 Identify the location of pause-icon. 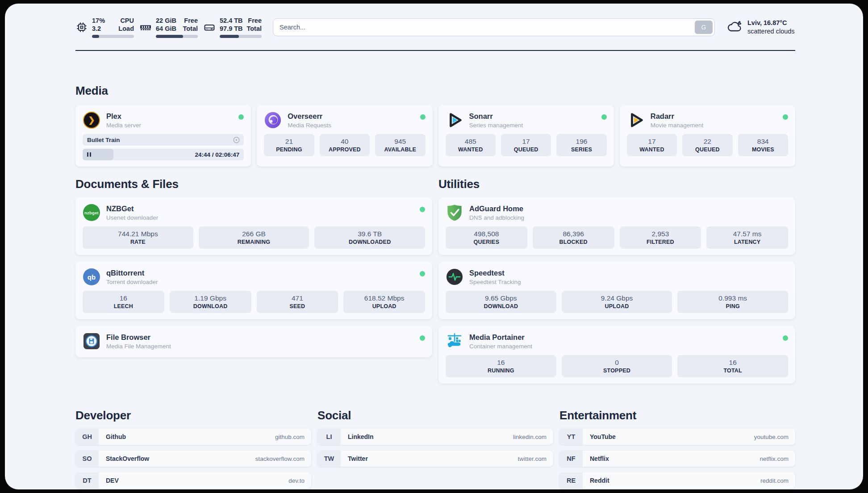
(89, 155).